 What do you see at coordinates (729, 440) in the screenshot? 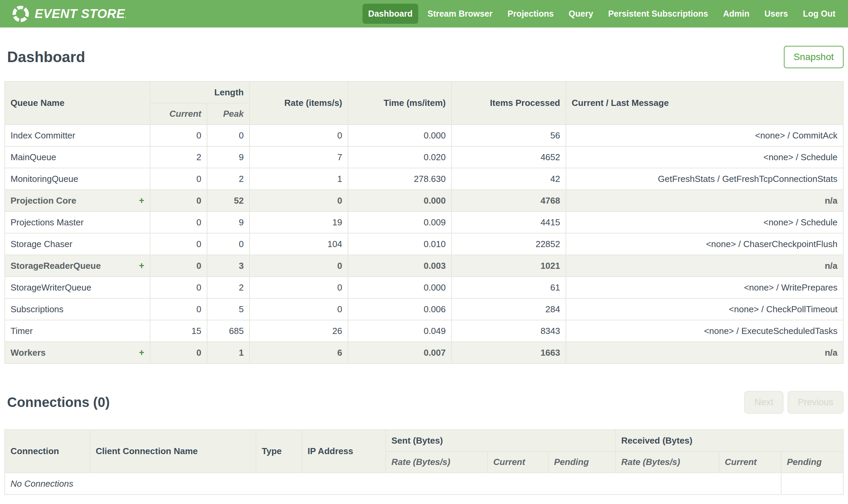
I see `header-received-bytes: Received (Bytes)` at bounding box center [729, 440].